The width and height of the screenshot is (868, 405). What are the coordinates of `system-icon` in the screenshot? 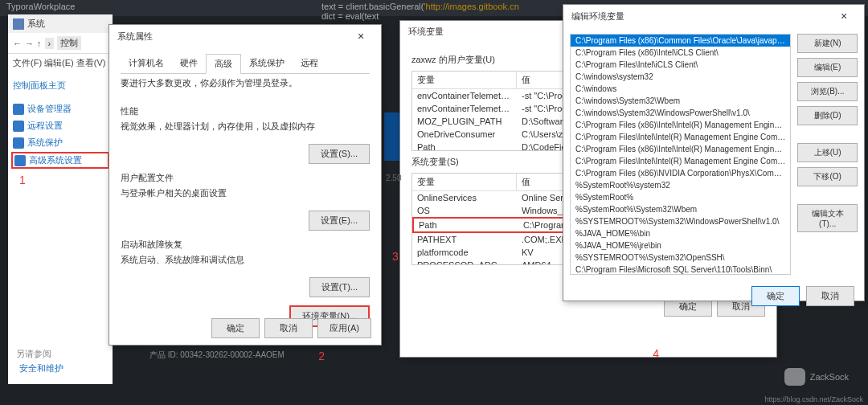 It's located at (18, 24).